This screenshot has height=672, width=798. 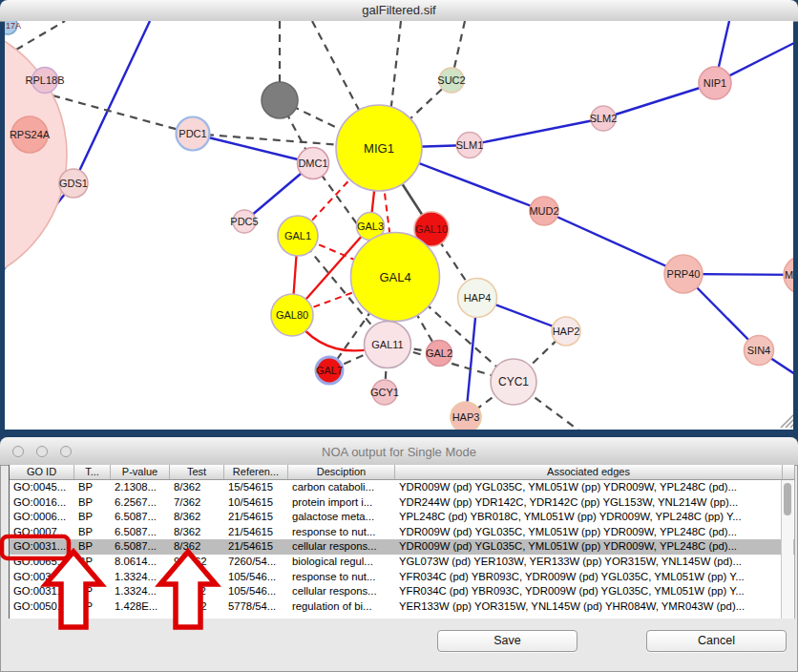 What do you see at coordinates (42, 488) in the screenshot?
I see `cell: GO:0045...` at bounding box center [42, 488].